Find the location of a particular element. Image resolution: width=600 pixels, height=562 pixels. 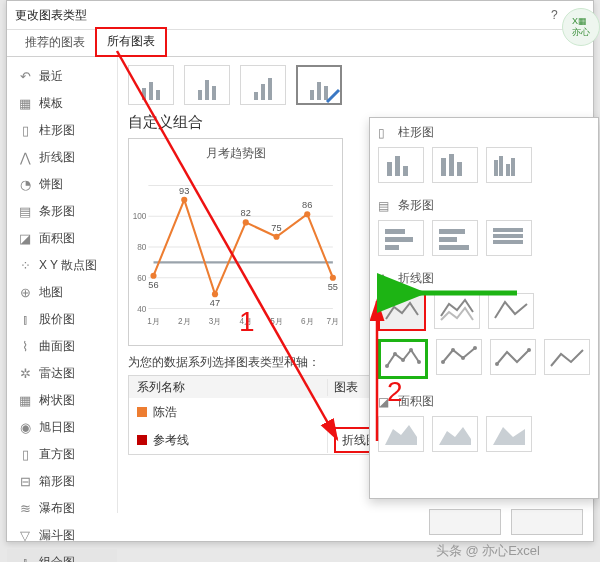

sidebar-item-sunburst: ◉旭日图 is located at coordinates (62, 428).